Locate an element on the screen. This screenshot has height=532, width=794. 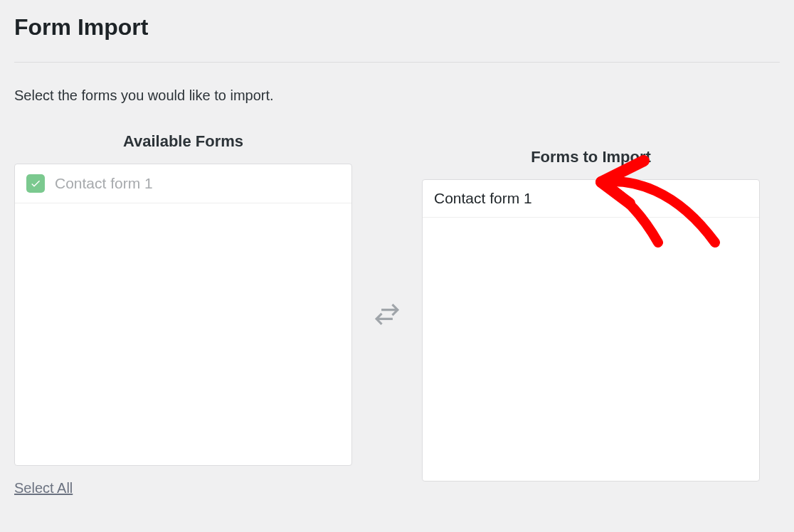
divider is located at coordinates (397, 63).